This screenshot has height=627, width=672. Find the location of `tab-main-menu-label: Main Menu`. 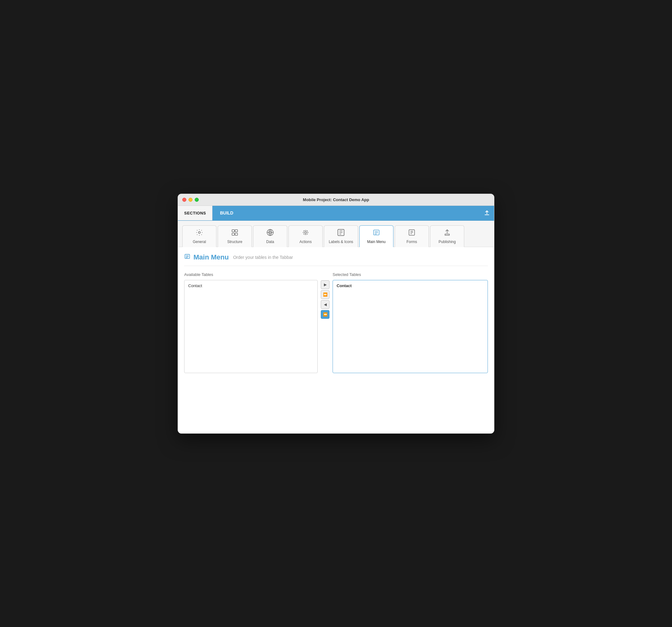

tab-main-menu-label: Main Menu is located at coordinates (376, 242).